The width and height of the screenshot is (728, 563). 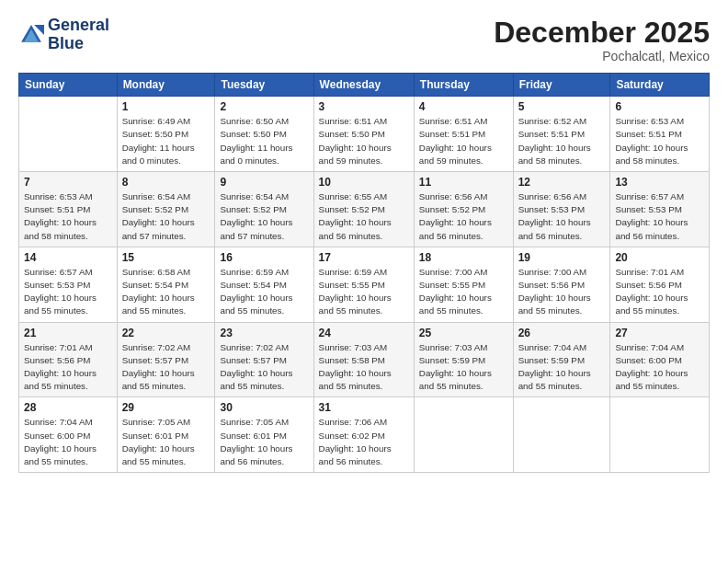 I want to click on day-cell: 11Sunrise: 6:56 AMSunset: 5:52 PMDayligh…, so click(x=463, y=210).